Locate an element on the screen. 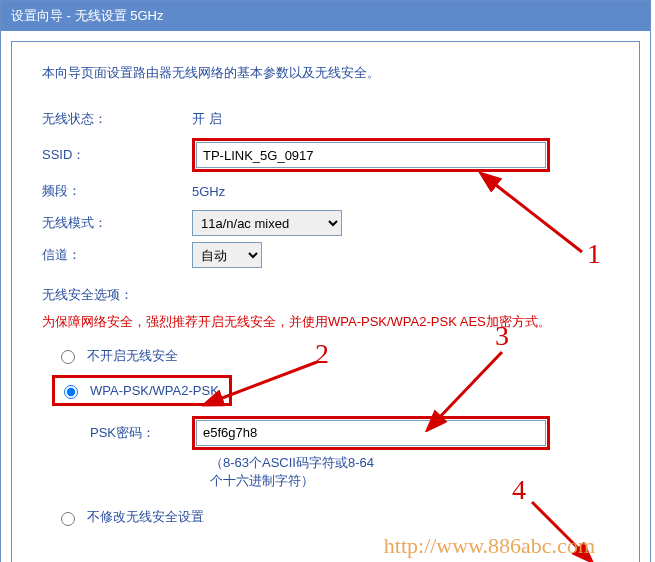 This screenshot has width=655, height=562. label-band: 频段： is located at coordinates (117, 191).